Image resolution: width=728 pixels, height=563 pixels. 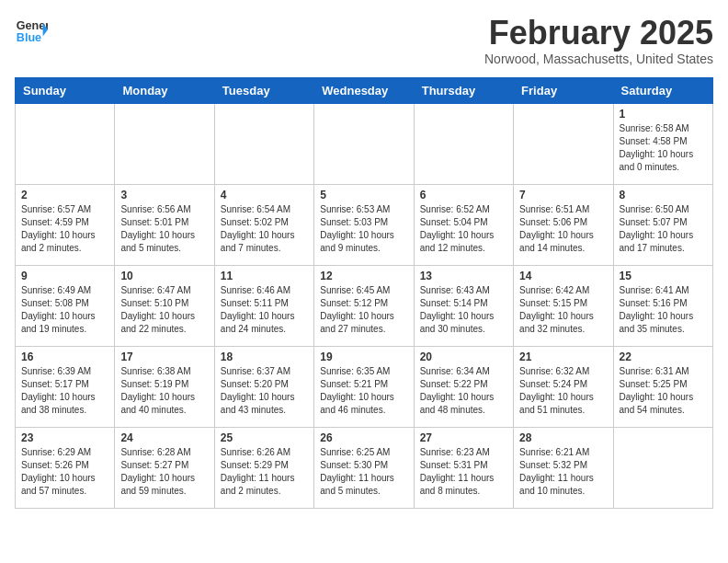 What do you see at coordinates (64, 310) in the screenshot?
I see `day-info: Sunrise: 6:49 AM Sunset: 5:08 PM Dayligh…` at bounding box center [64, 310].